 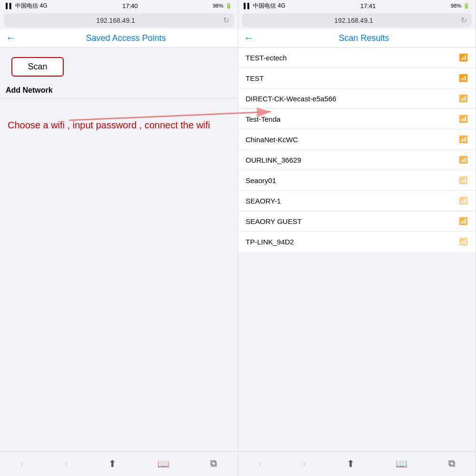 What do you see at coordinates (456, 6) in the screenshot?
I see `battery-percent-right: 98%` at bounding box center [456, 6].